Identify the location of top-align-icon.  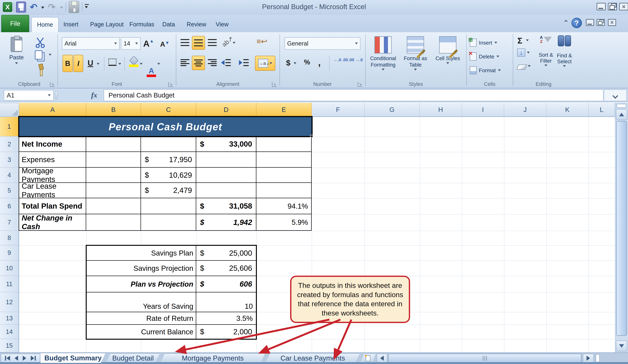
(185, 43).